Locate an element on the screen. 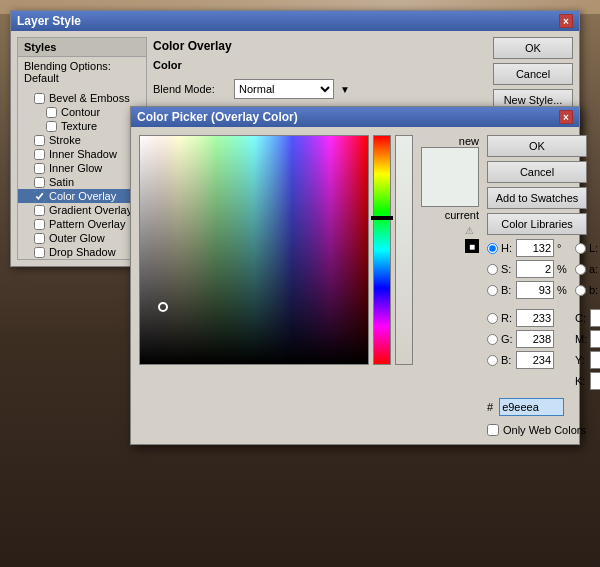  r-input is located at coordinates (535, 318).